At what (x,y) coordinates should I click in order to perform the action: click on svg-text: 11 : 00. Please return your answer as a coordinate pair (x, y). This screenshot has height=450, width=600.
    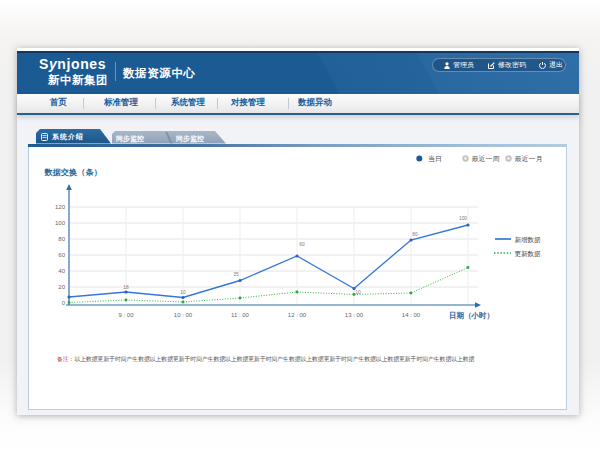
    Looking at the image, I should click on (240, 315).